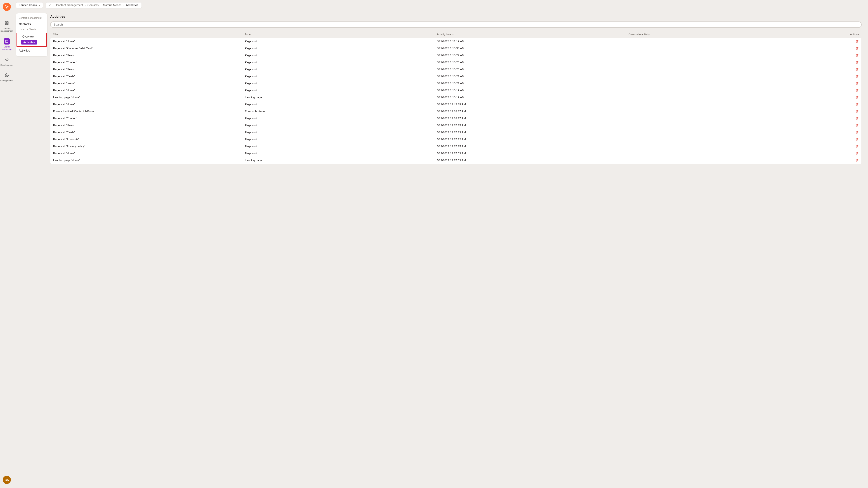 The image size is (868, 488). Describe the element at coordinates (532, 41) in the screenshot. I see `cell-time: 5/22/2023 1:11:19 AM` at that location.